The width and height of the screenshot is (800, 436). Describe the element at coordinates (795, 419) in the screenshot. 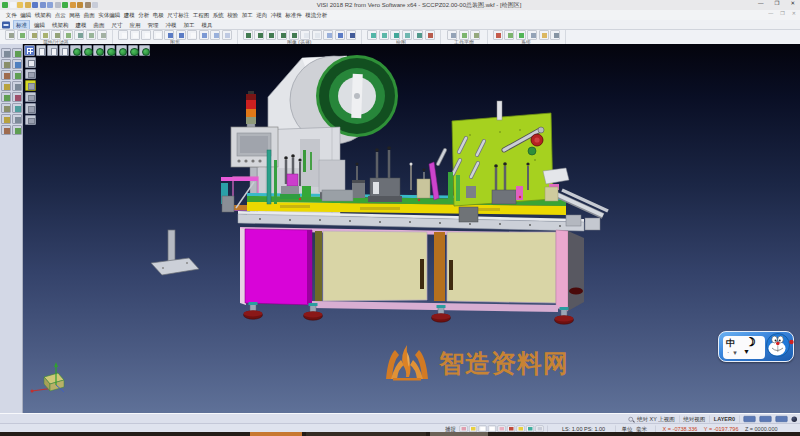

I see `status-sphere-icon` at that location.